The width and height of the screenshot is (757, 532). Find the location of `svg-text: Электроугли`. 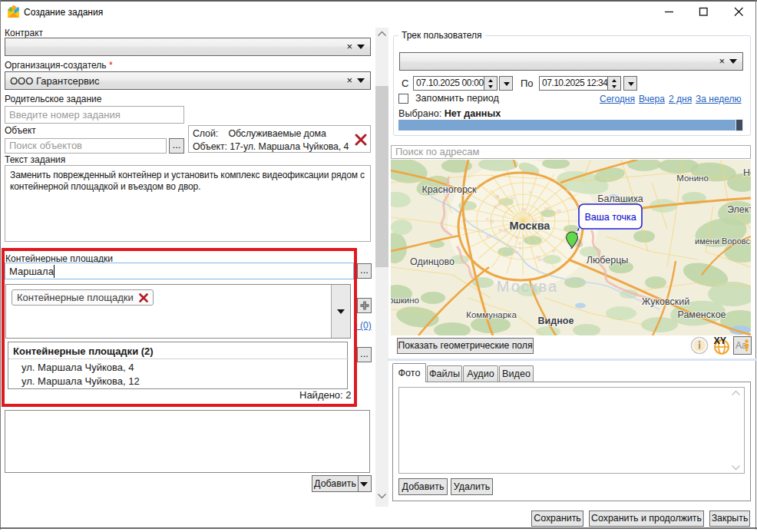

svg-text: Электроугли is located at coordinates (739, 210).